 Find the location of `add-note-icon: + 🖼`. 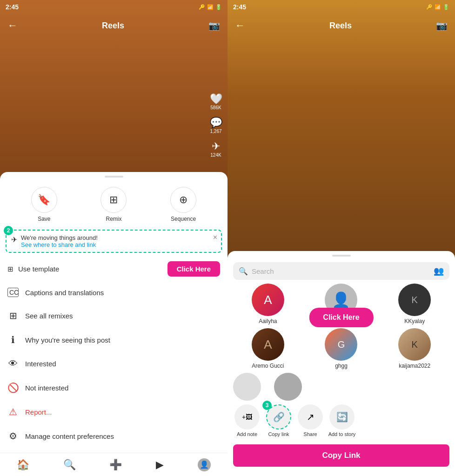

add-note-icon: + 🖼 is located at coordinates (247, 417).